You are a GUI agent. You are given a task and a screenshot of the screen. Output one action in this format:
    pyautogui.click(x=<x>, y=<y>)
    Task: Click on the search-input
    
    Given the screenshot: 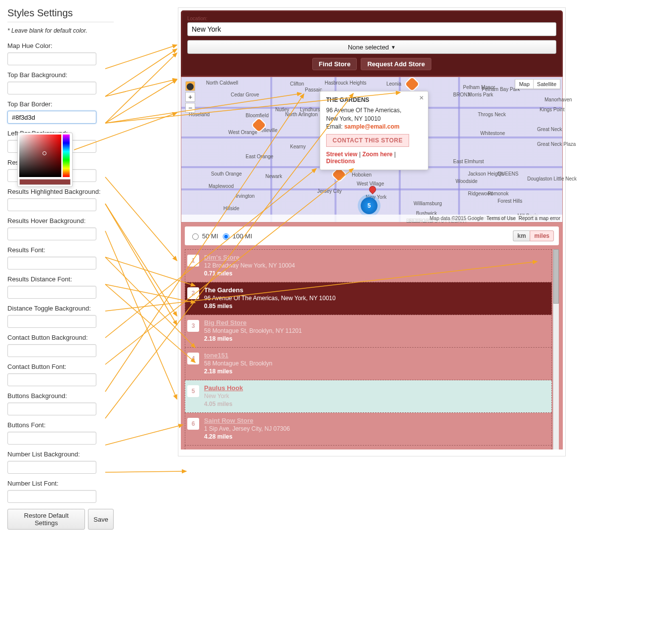 What is the action you would take?
    pyautogui.click(x=372, y=29)
    